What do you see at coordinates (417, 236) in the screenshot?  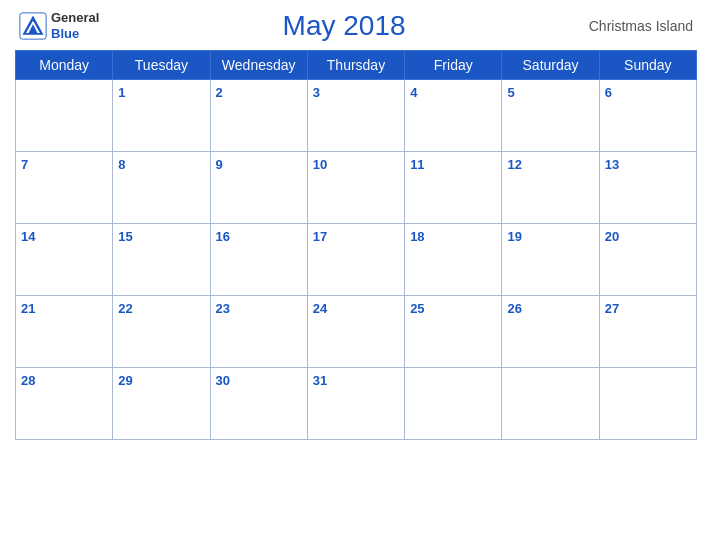 I see `day-number: 18` at bounding box center [417, 236].